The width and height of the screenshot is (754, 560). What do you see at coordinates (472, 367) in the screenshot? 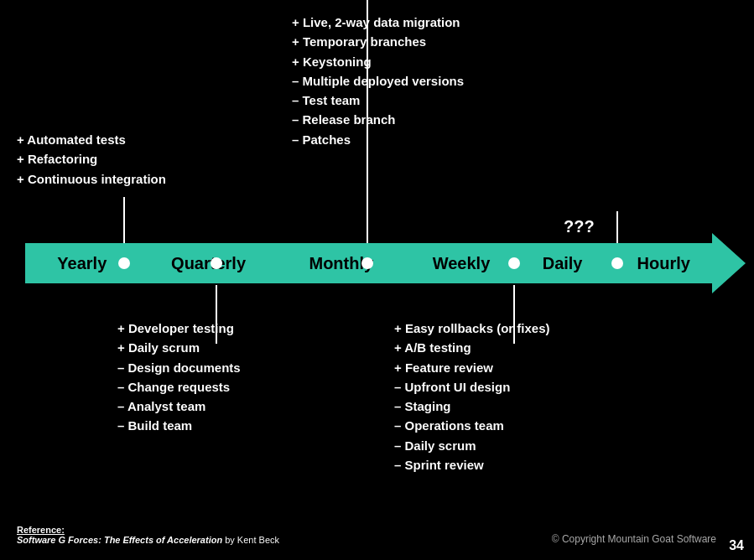
I see `weekly-item-3: + Feature review` at bounding box center [472, 367].